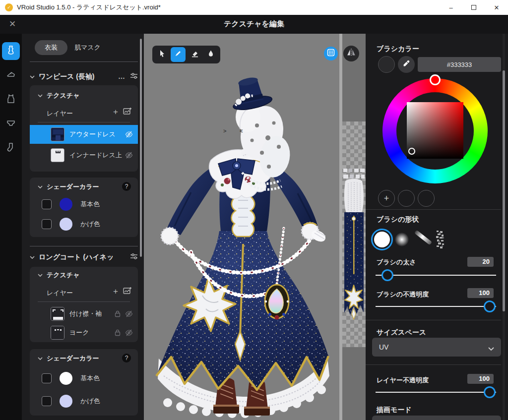 This screenshot has height=420, width=508. I want to click on texture-strip-preview, so click(354, 227).